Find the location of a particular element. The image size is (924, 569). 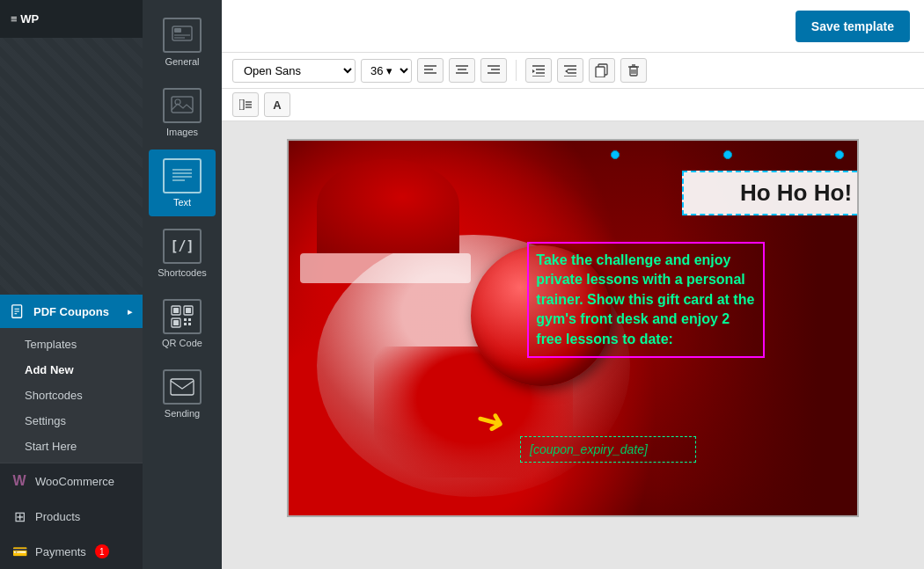

text-label: Text is located at coordinates (182, 202).